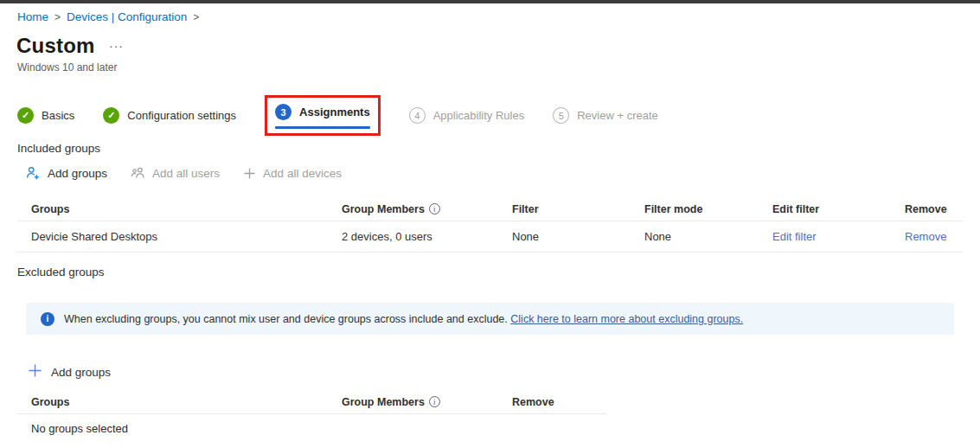 Image resolution: width=980 pixels, height=448 pixels. I want to click on table-header-row: Groups Group Members i Filter Filter mod…, so click(490, 209).